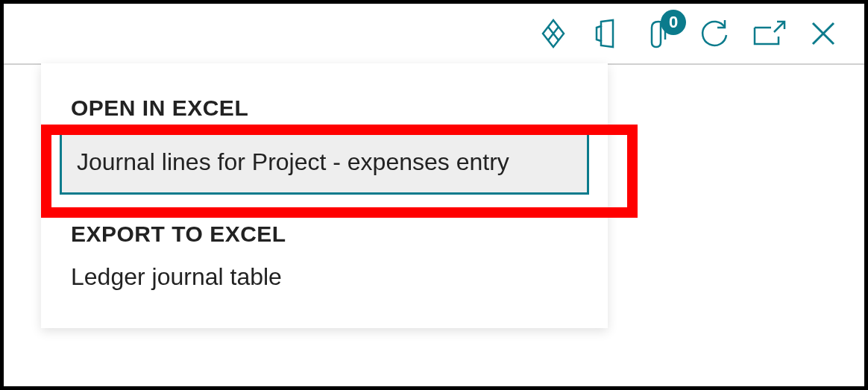 The width and height of the screenshot is (868, 390). I want to click on power-apps-icon, so click(553, 34).